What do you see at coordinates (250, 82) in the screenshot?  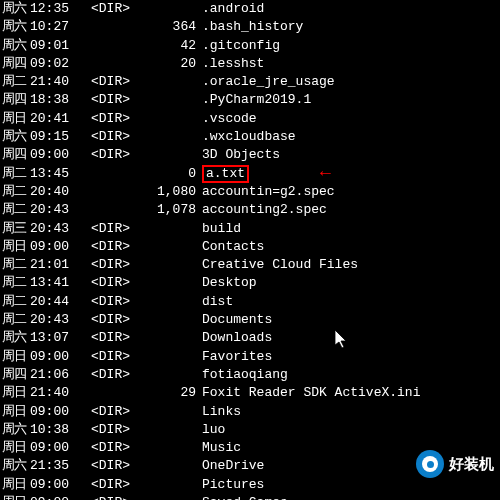 I see `file-row: 周二21:40<DIR>.oracle_jre_usage` at bounding box center [250, 82].